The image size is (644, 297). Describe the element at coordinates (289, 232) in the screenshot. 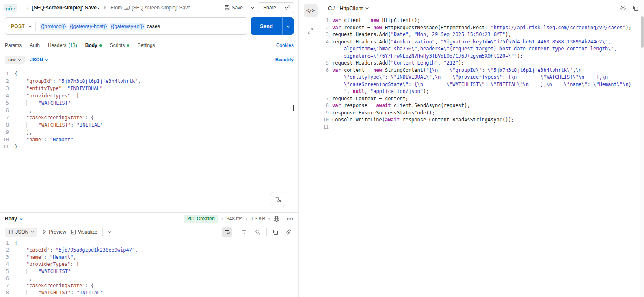

I see `save-response-link-button` at that location.